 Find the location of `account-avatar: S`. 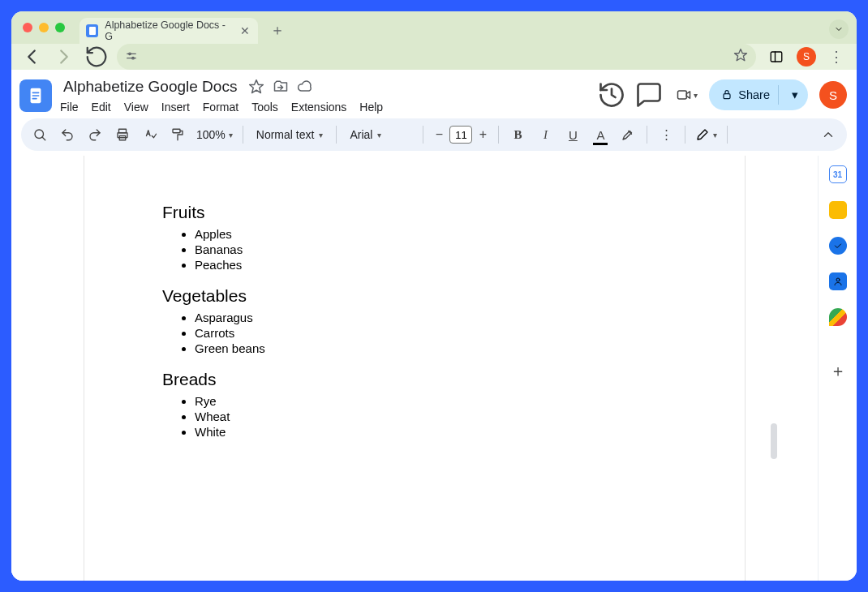

account-avatar: S is located at coordinates (833, 95).